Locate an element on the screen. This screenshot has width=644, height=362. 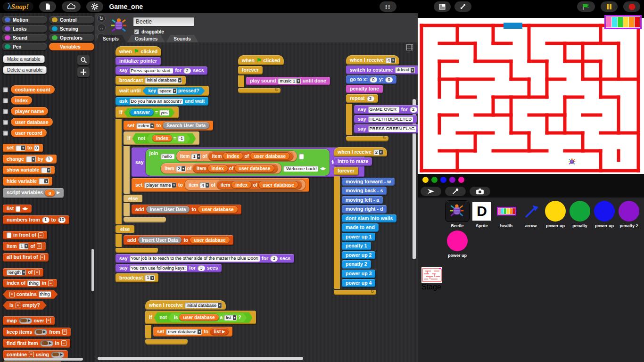
make-variable-button: Make a variable is located at coordinates (24, 59).